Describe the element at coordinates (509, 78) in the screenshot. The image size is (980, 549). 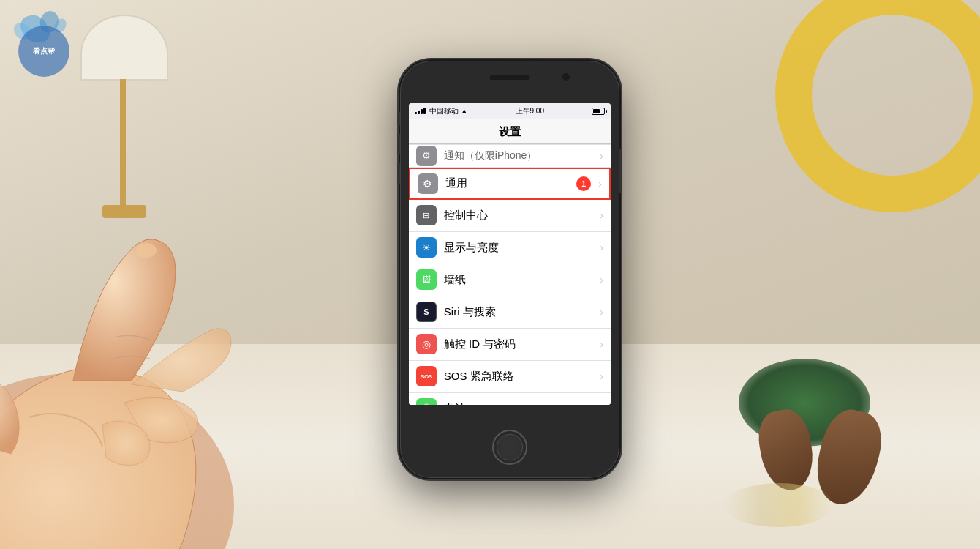
I see `ear-speaker` at that location.